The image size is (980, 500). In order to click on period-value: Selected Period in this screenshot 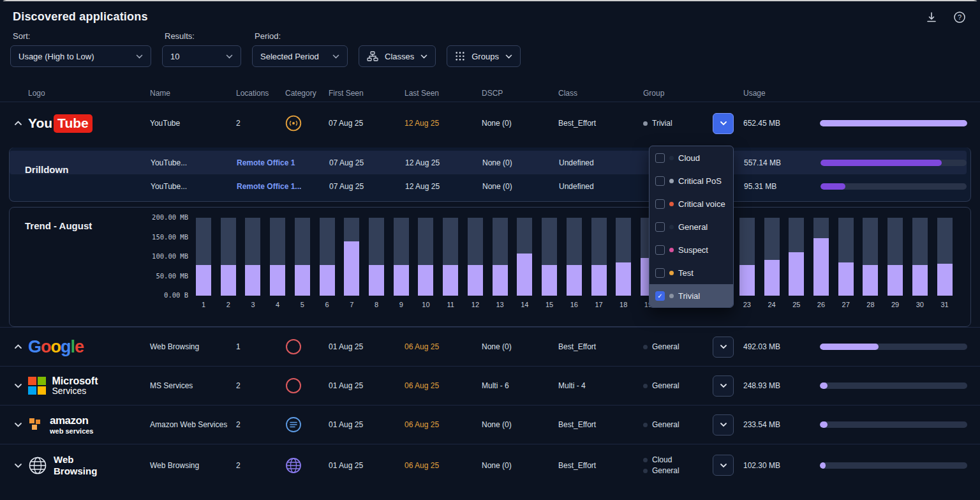, I will do `click(290, 56)`.